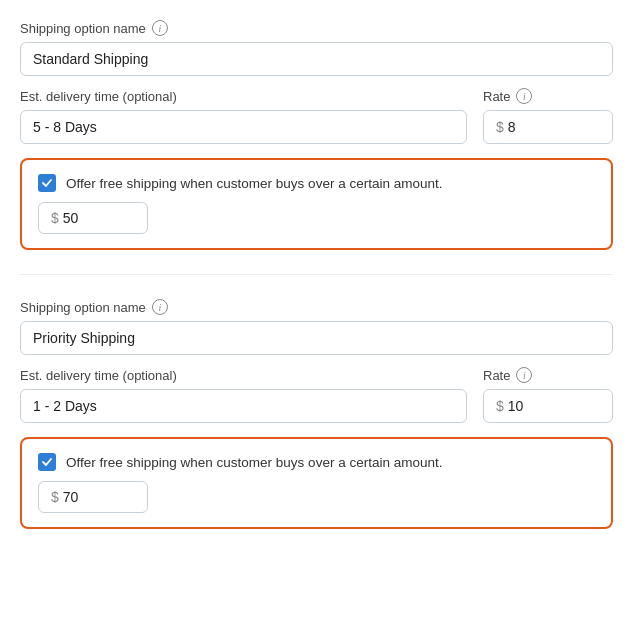  Describe the element at coordinates (93, 497) in the screenshot. I see `free-shipping-amount-wrapper-priority: $` at that location.